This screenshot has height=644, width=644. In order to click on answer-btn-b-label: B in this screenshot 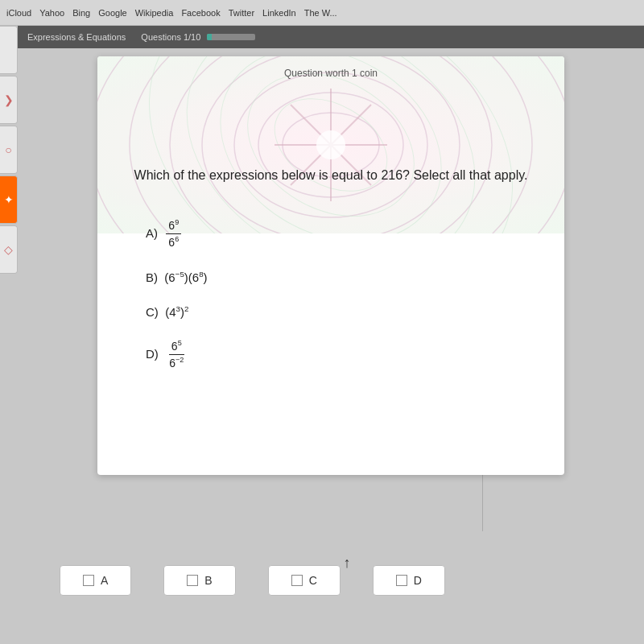, I will do `click(208, 580)`.